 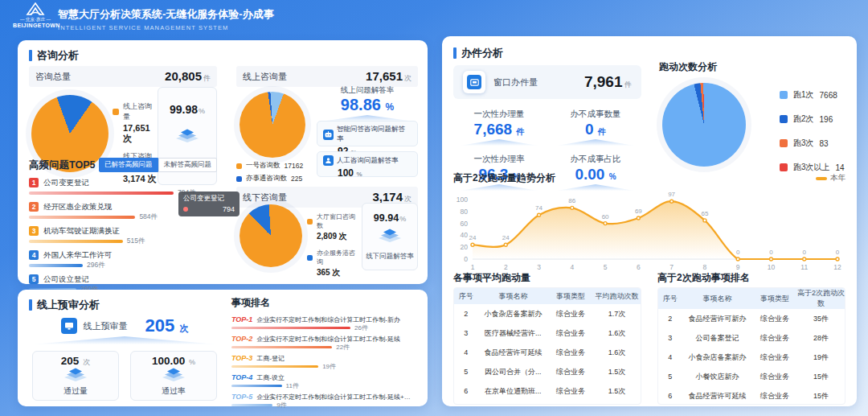 What do you see at coordinates (617, 296) in the screenshot?
I see `table-header-cell: 平均跑动次数` at bounding box center [617, 296].